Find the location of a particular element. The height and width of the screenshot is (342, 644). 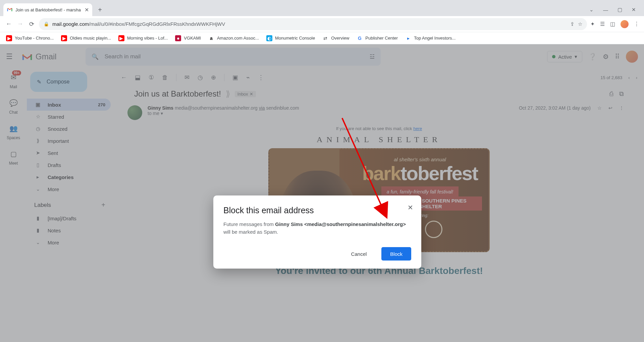

extensions-icon: ✦ is located at coordinates (592, 24).